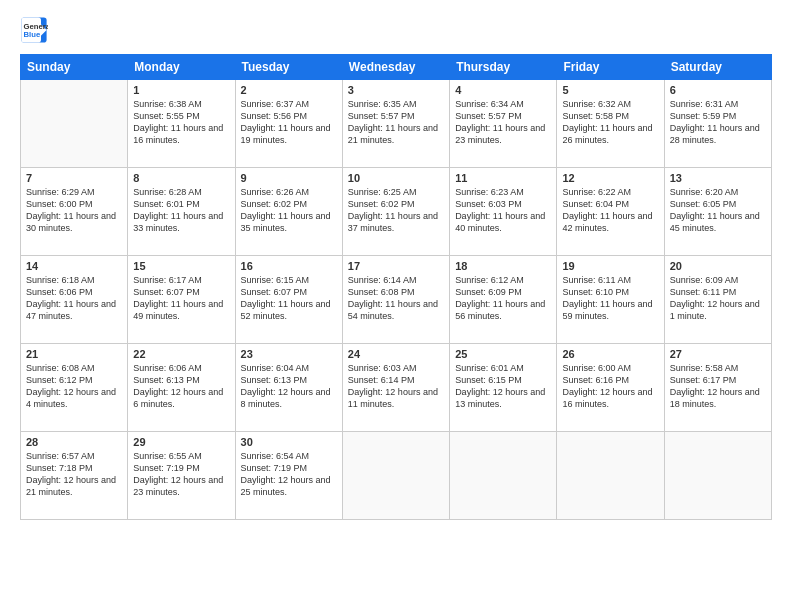 This screenshot has height=612, width=792. What do you see at coordinates (182, 476) in the screenshot?
I see `calendar-cell: 29Sunrise: 6:55 AMSunset: 7:19 PMDayligh…` at bounding box center [182, 476].